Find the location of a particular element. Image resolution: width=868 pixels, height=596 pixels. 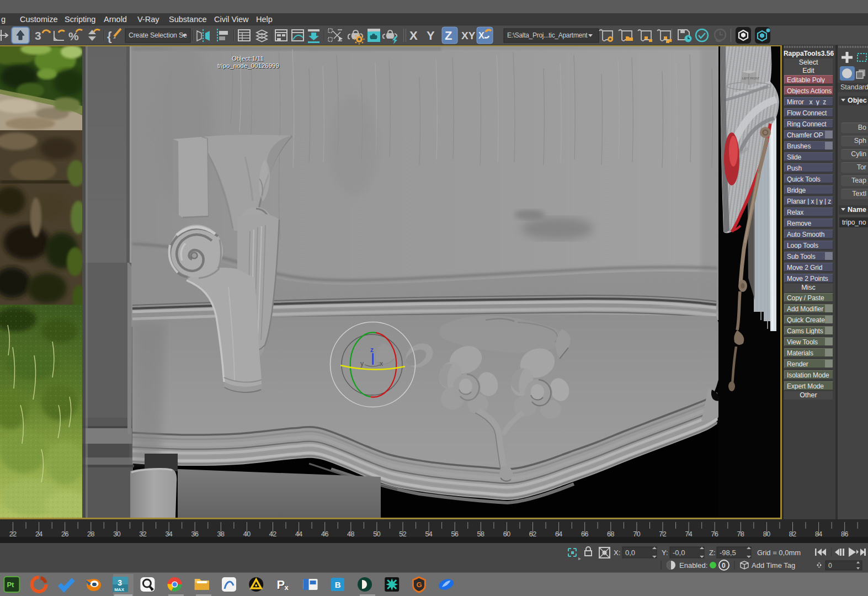

svg-text: z is located at coordinates (372, 350).